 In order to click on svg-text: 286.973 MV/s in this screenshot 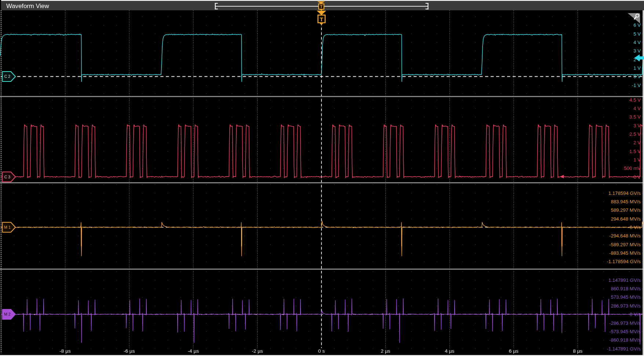, I will do `click(626, 306)`.